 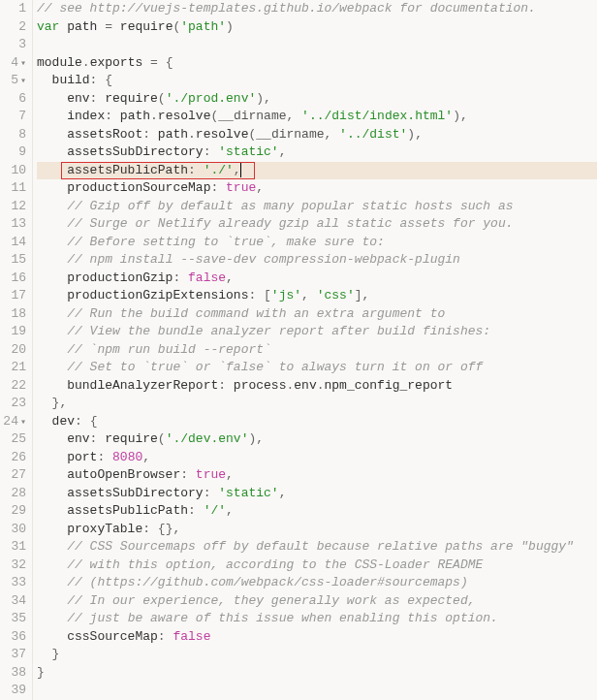 I want to click on code-line: env: require('./prod.env'),, so click(x=317, y=99).